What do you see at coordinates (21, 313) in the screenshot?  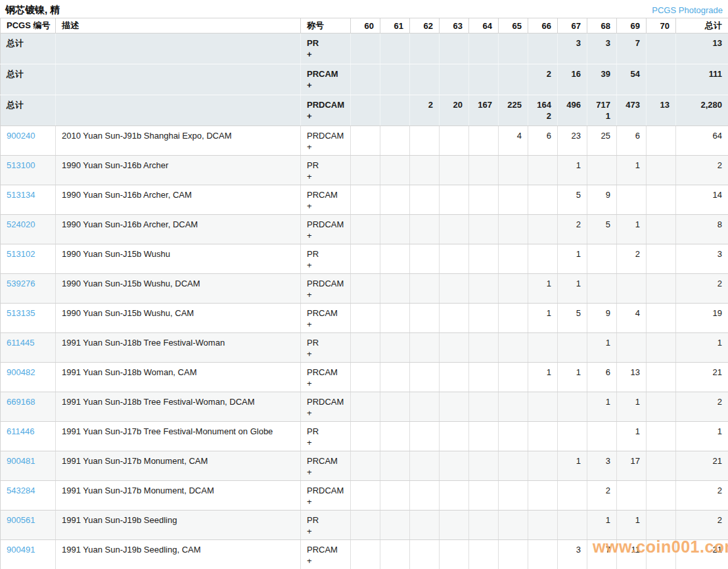 I see `pcgs-number-link: 513135` at bounding box center [21, 313].